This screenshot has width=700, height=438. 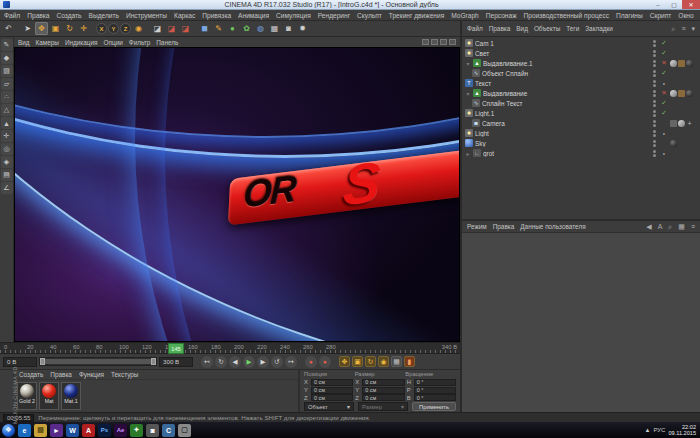 I want to click on mat-menu-textures: Текстуры, so click(x=124, y=374).